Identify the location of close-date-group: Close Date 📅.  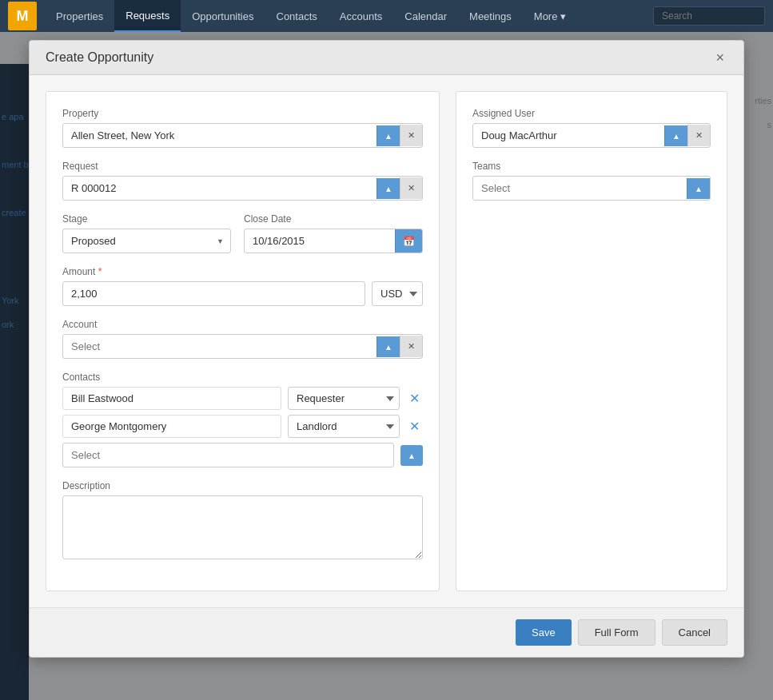
(333, 233).